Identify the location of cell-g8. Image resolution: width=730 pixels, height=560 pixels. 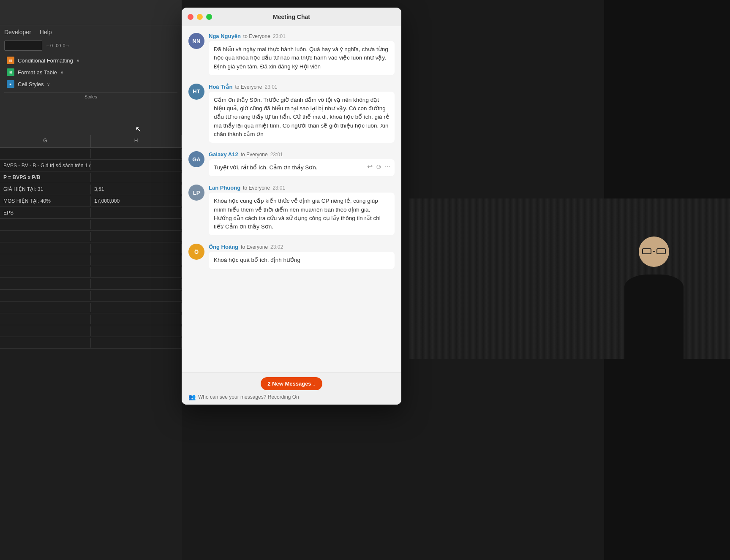
(46, 237).